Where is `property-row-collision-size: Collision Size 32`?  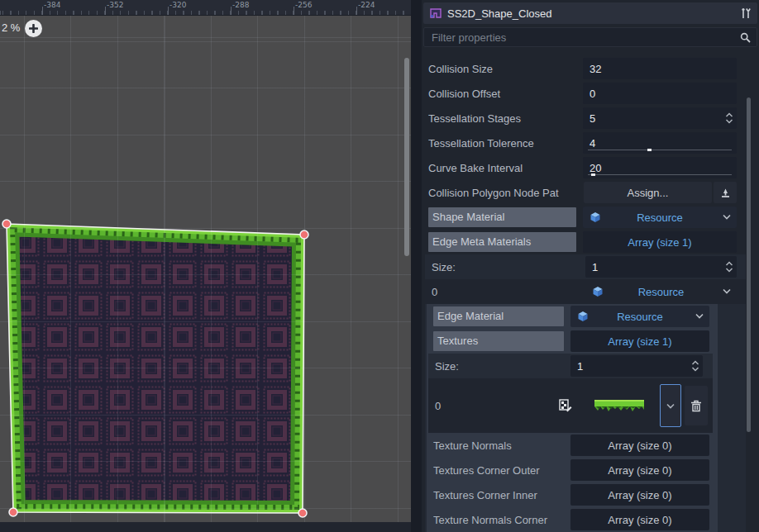
property-row-collision-size: Collision Size 32 is located at coordinates (587, 69).